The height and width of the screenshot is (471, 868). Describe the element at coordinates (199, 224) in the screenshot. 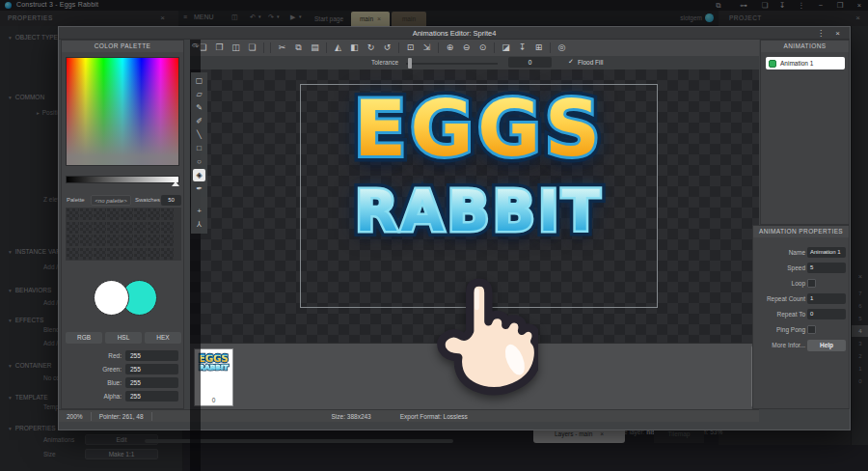

I see `image-points-tool: ⅄` at that location.